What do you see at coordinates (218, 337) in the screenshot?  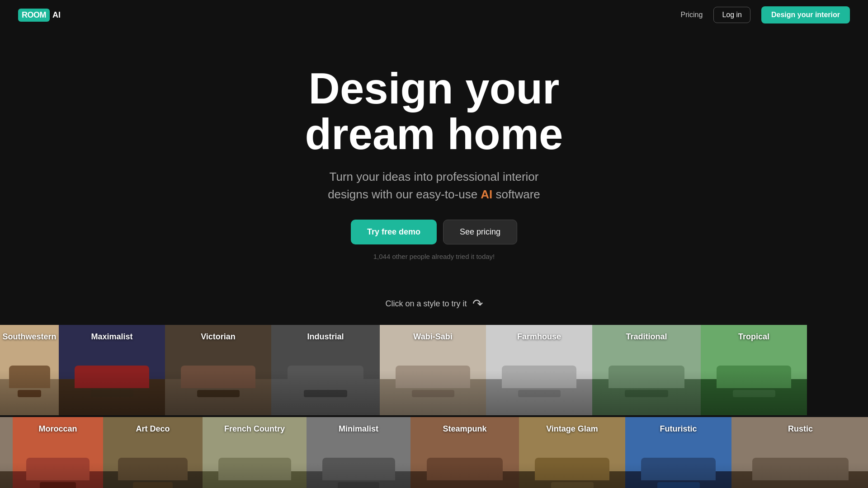 I see `style-card-label: Victorian` at bounding box center [218, 337].